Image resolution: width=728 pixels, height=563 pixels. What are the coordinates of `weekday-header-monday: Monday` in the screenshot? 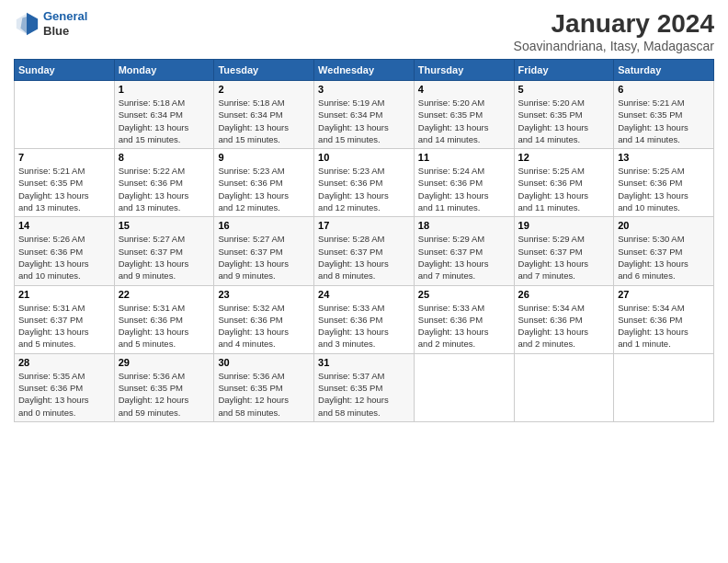 It's located at (164, 70).